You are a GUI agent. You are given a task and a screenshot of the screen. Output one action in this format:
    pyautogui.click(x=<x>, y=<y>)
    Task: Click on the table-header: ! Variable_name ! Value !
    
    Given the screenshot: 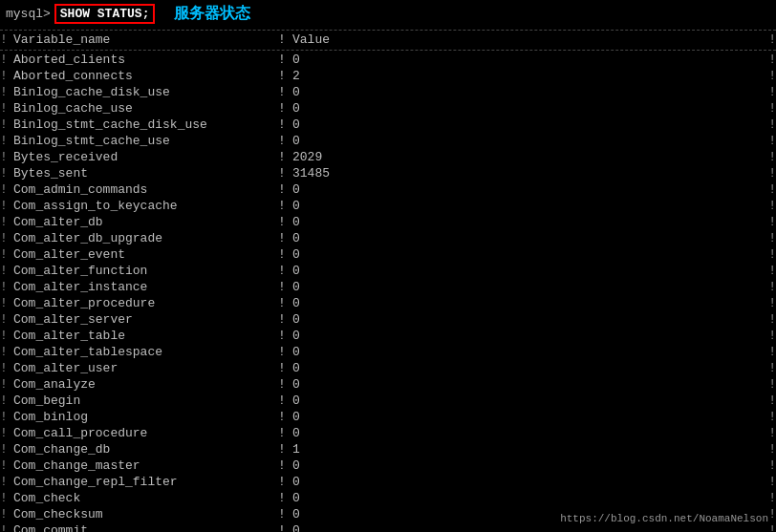 What is the action you would take?
    pyautogui.click(x=388, y=40)
    